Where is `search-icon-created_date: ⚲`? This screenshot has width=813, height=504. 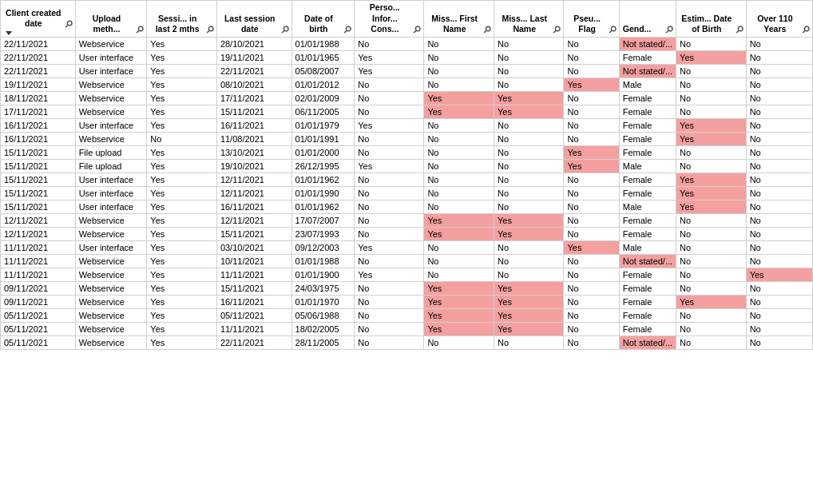
search-icon-created_date: ⚲ is located at coordinates (69, 24).